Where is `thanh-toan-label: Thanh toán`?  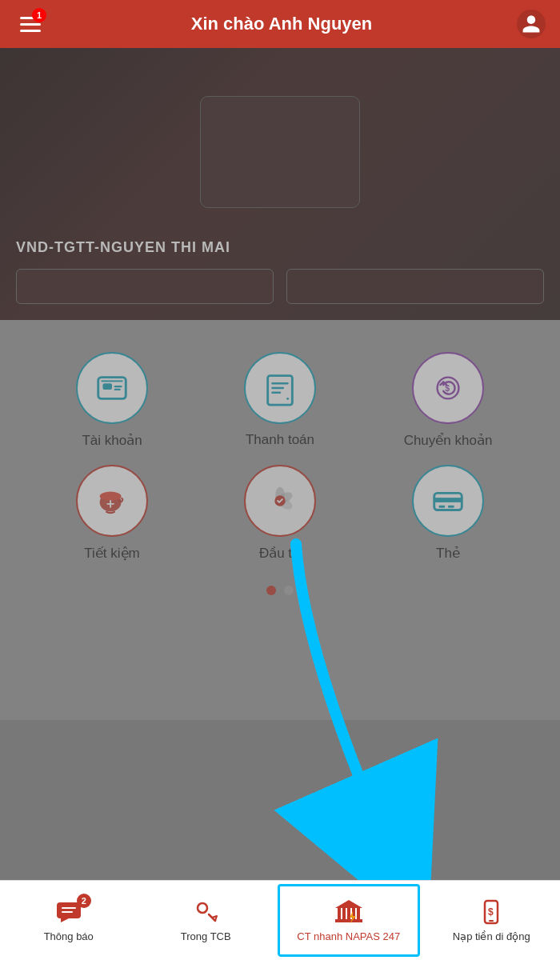 thanh-toan-label: Thanh toán is located at coordinates (280, 440).